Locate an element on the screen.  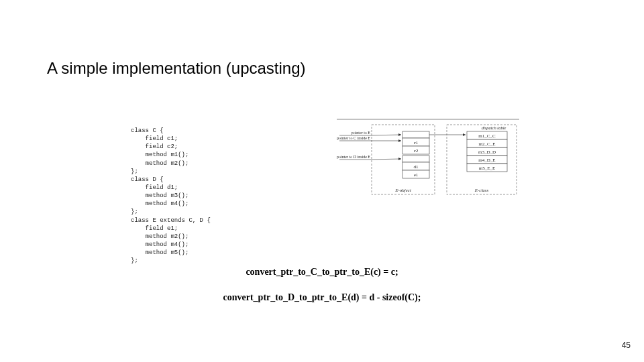
ptr-to-C-in-E-label: pointer to C inside E is located at coordinates (354, 138).